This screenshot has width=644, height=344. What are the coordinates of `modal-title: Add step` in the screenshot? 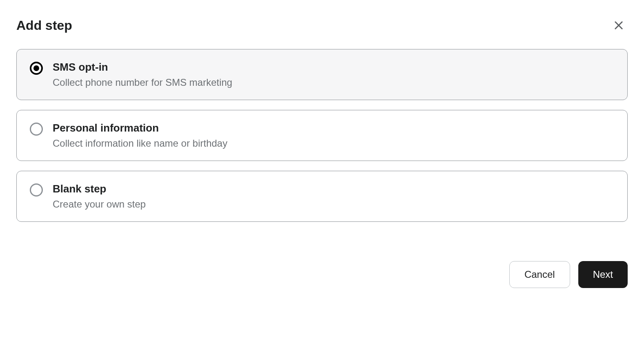 It's located at (44, 25).